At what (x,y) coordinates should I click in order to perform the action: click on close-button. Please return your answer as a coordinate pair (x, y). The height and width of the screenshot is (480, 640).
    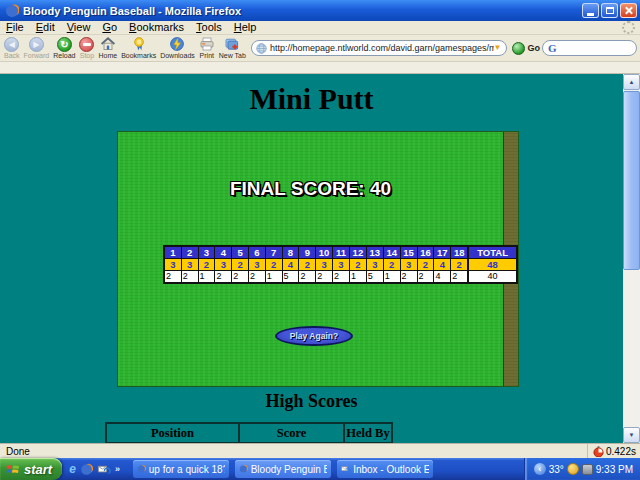
    Looking at the image, I should click on (628, 10).